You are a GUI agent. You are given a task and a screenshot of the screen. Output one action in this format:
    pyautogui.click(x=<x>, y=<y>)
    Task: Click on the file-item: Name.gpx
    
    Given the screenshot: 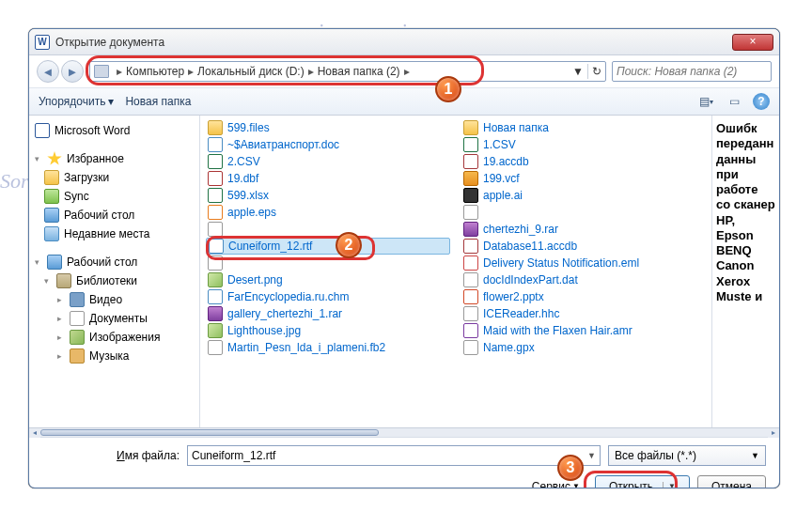 What is the action you would take?
    pyautogui.click(x=584, y=348)
    